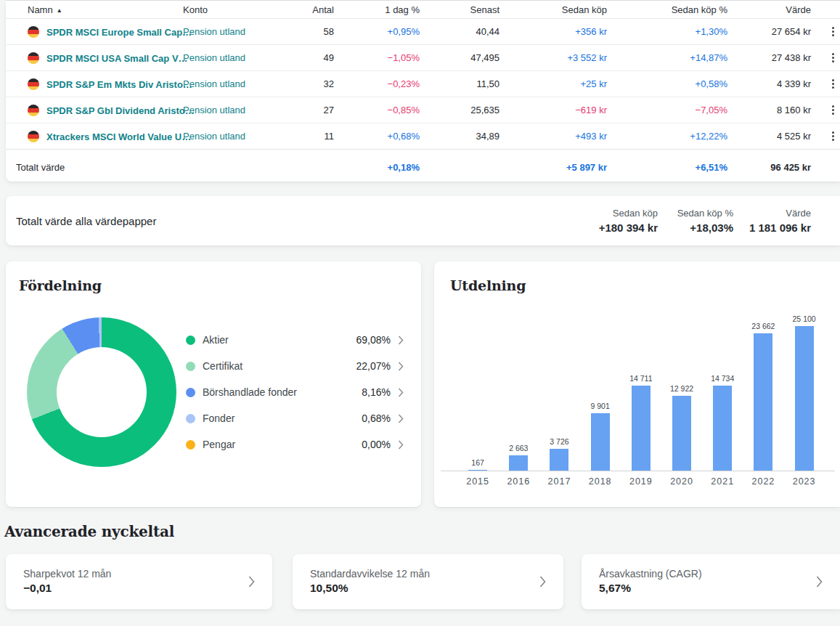 Image resolution: width=840 pixels, height=626 pixels. I want to click on bar-year-label: 2017, so click(559, 481).